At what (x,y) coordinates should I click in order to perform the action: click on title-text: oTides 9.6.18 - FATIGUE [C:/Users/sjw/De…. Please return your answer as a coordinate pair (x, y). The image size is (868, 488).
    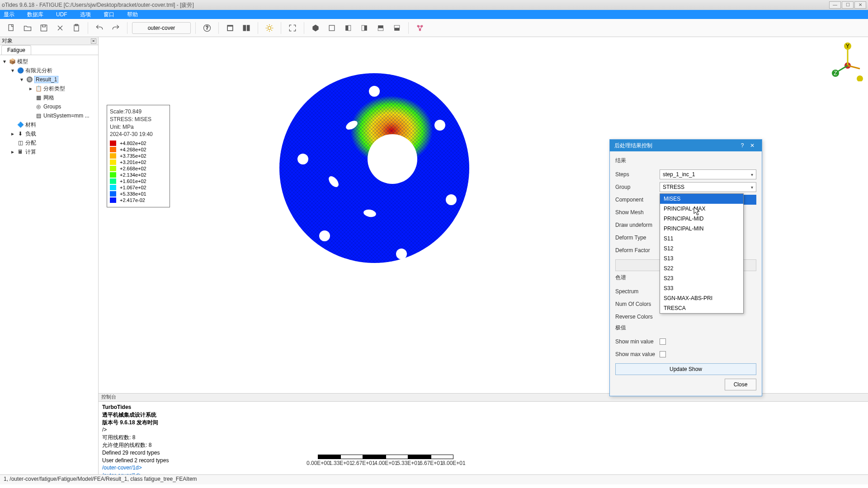
    Looking at the image, I should click on (98, 5).